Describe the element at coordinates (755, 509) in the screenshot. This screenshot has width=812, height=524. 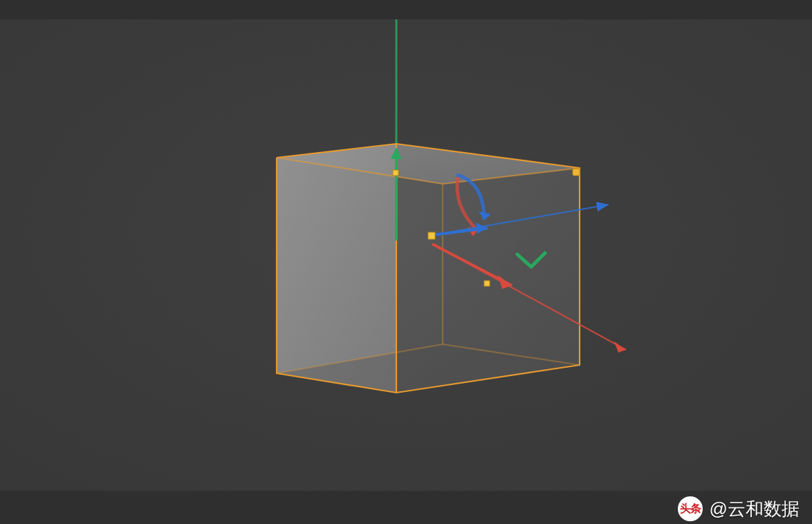
I see `watermark-text: @云和数据` at that location.